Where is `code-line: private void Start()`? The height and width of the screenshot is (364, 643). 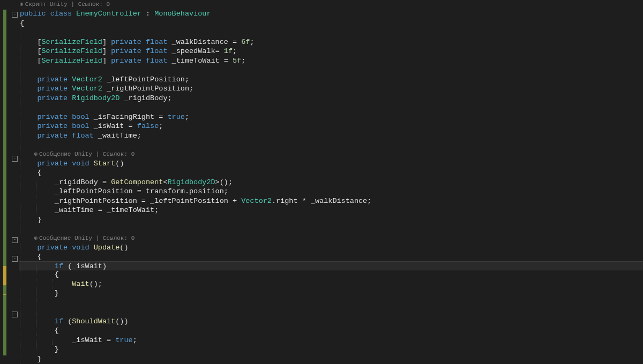 code-line: private void Start() is located at coordinates (331, 164).